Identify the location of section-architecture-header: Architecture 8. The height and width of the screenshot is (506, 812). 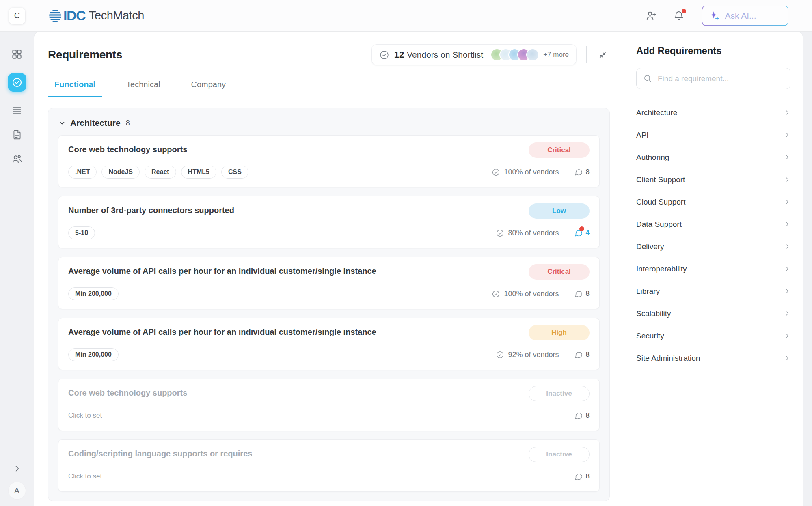
(329, 125).